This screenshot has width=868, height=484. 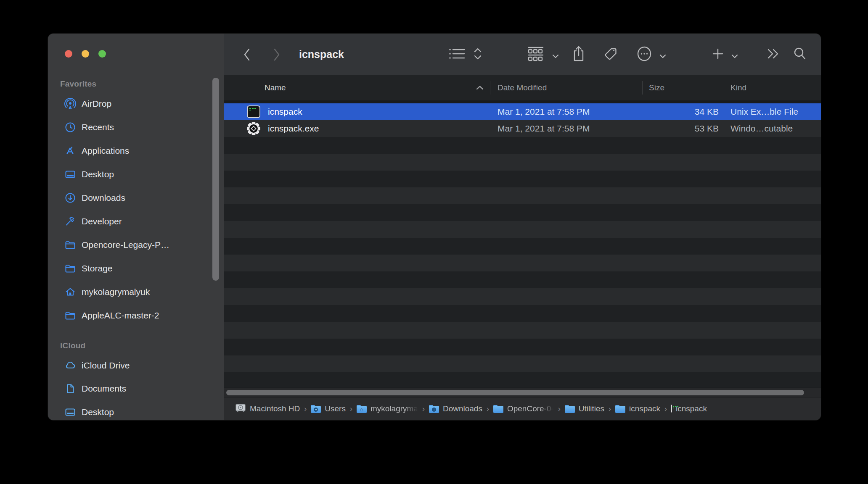 I want to click on sidebar-section-favorites: Favorites, so click(x=78, y=84).